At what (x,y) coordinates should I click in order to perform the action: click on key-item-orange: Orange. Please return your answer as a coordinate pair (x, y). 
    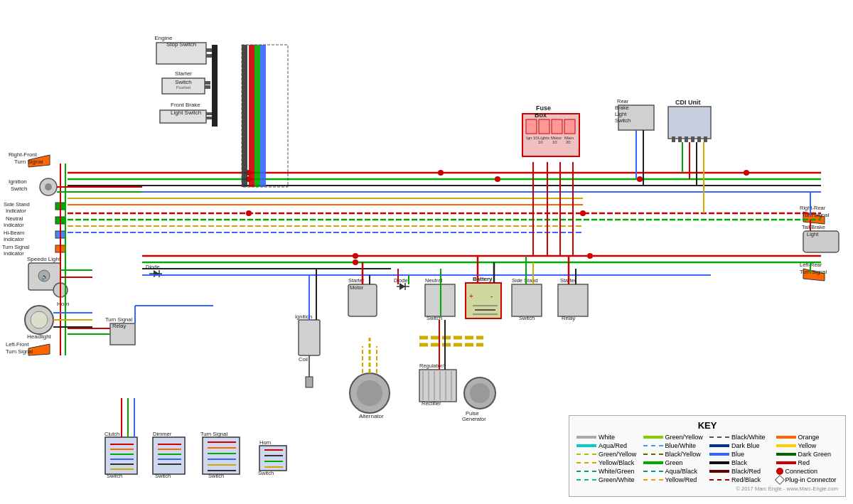
    Looking at the image, I should click on (808, 437).